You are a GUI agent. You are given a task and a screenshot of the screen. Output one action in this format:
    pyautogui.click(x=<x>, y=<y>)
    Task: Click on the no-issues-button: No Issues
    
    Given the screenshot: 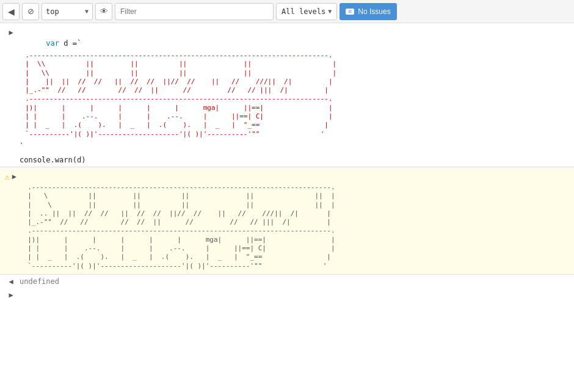 What is the action you would take?
    pyautogui.click(x=368, y=12)
    